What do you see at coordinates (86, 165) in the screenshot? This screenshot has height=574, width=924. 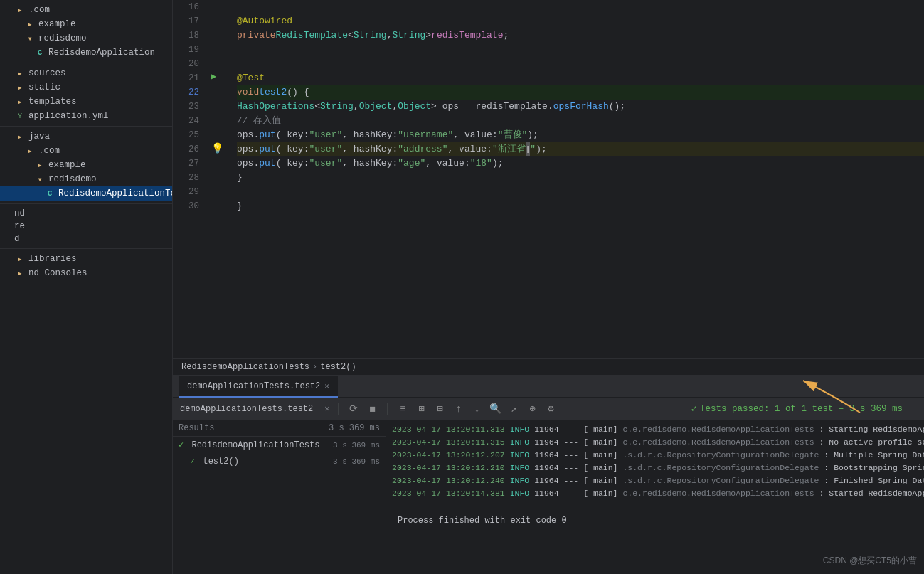 I see `sidebar-item-example2: ▸ example` at bounding box center [86, 165].